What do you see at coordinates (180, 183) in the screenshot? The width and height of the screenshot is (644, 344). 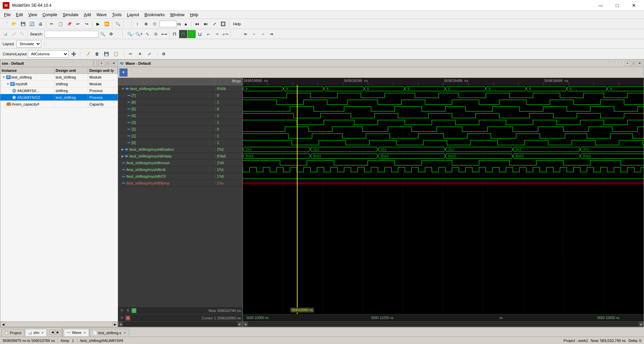 I see `signal-row-temp: /test_shiftreg/myshift/temp 1'hx` at bounding box center [180, 183].